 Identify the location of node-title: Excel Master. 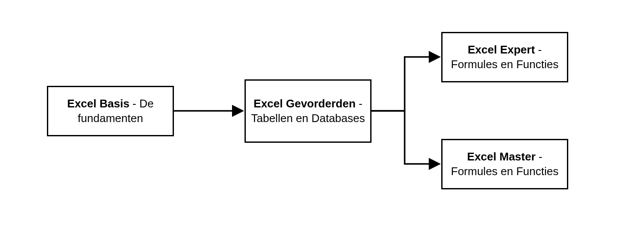
(501, 157).